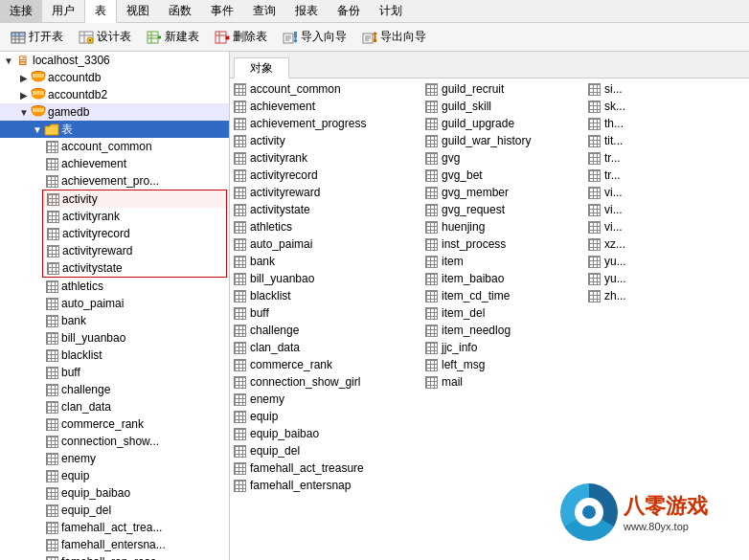  What do you see at coordinates (63, 11) in the screenshot?
I see `menu-user: 用户` at bounding box center [63, 11].